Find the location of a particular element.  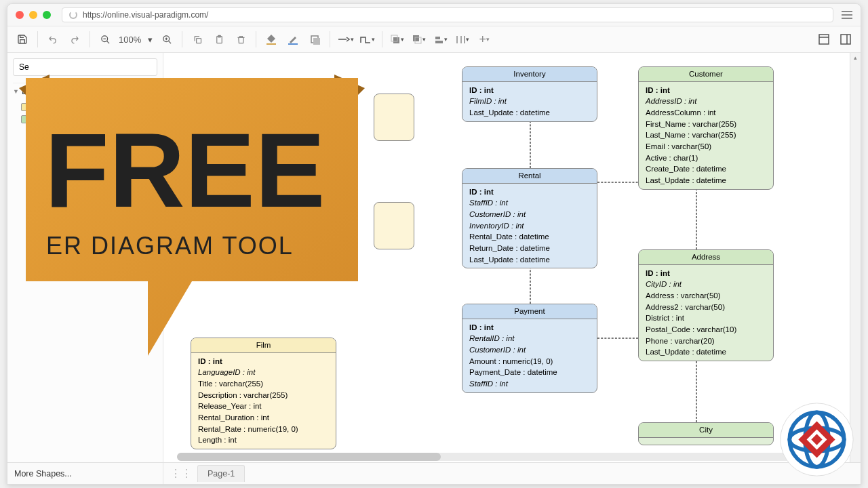

zoom-in-button is located at coordinates (167, 39).